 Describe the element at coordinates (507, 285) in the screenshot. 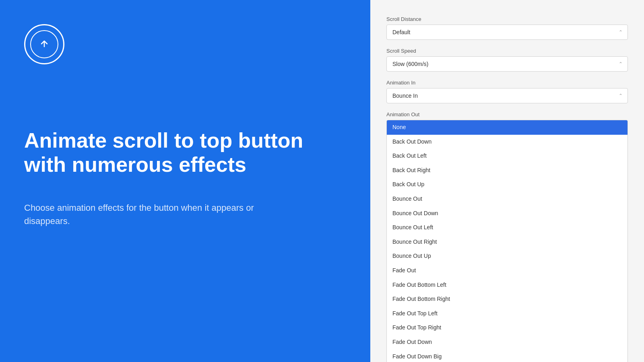

I see `list-item: Fade Out Bottom Left` at that location.